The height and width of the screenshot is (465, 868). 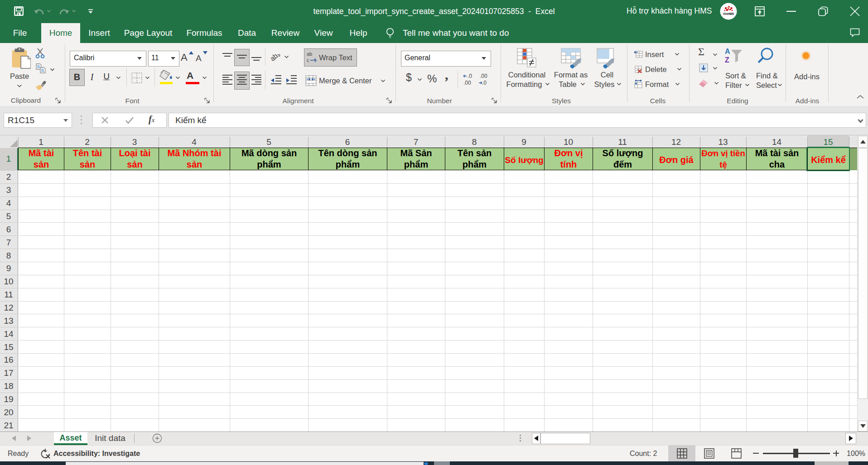 I want to click on svg-text: ab, so click(x=309, y=54).